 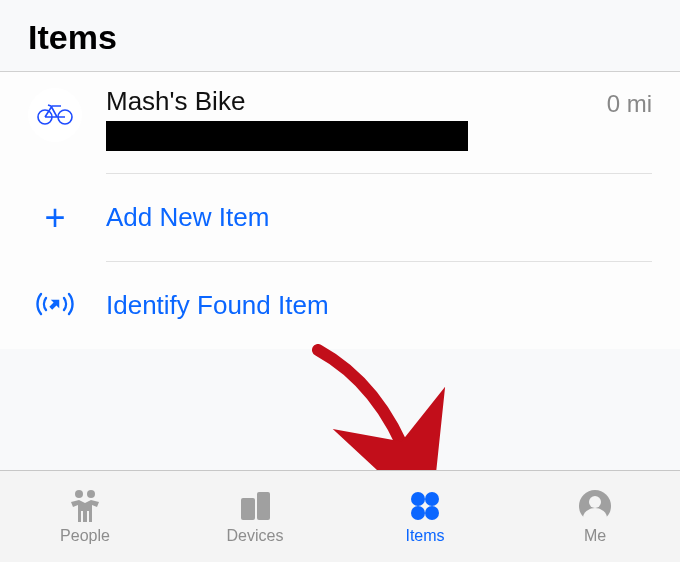 I want to click on add-item-label: Add New Item, so click(x=379, y=218).